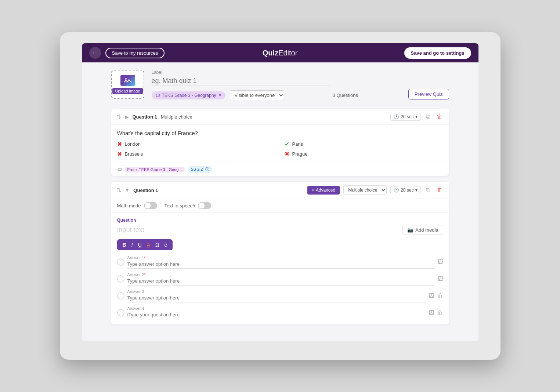 The image size is (560, 392). What do you see at coordinates (325, 190) in the screenshot?
I see `advanced-label: Advanced` at bounding box center [325, 190].